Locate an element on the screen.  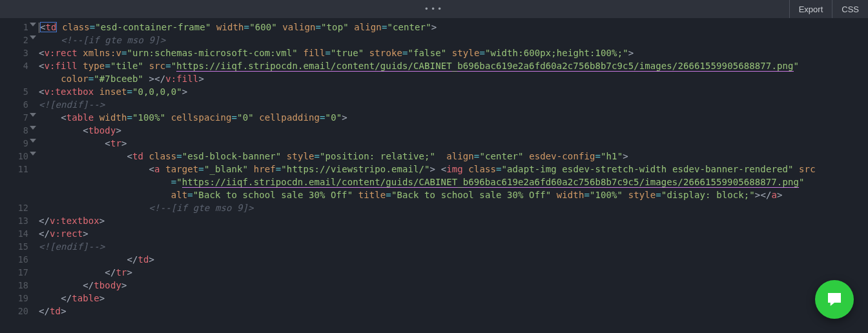
line-number: 9 is located at coordinates (17, 143).